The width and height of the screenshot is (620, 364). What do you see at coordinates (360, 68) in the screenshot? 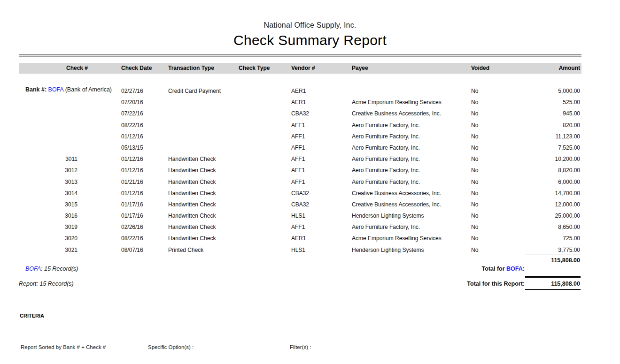
I see `column-header-payee: Payee` at bounding box center [360, 68].